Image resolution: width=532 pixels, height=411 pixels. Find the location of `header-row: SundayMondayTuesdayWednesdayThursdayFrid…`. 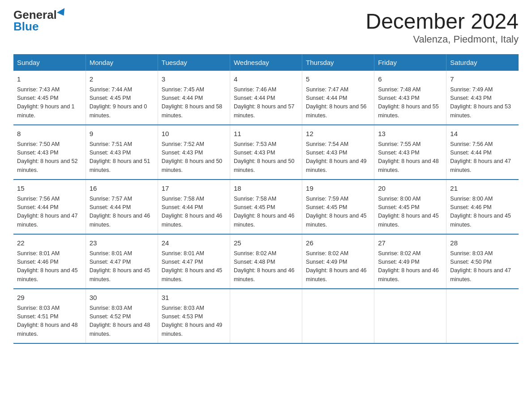

header-row: SundayMondayTuesdayWednesdayThursdayFrid… is located at coordinates (266, 63).